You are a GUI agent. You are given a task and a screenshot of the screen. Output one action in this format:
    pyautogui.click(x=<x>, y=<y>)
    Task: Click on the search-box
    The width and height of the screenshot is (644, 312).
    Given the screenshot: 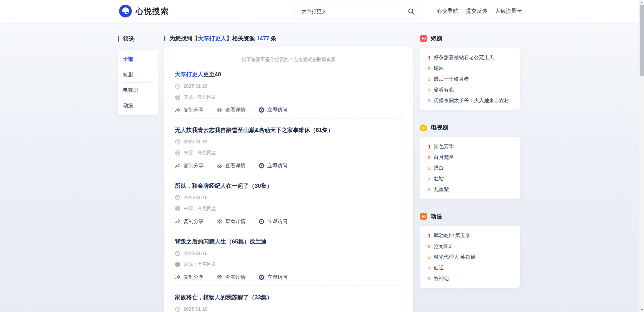 What is the action you would take?
    pyautogui.click(x=358, y=11)
    